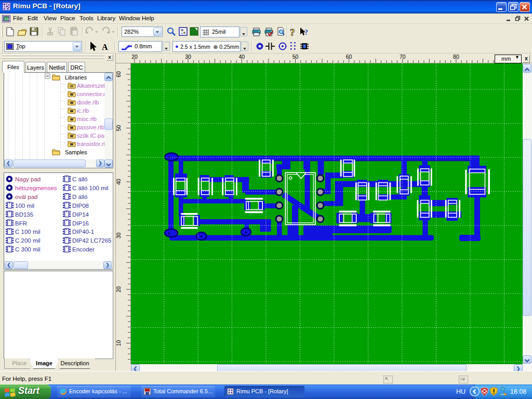  Describe the element at coordinates (76, 77) in the screenshot. I see `svg-text: Libraries` at that location.